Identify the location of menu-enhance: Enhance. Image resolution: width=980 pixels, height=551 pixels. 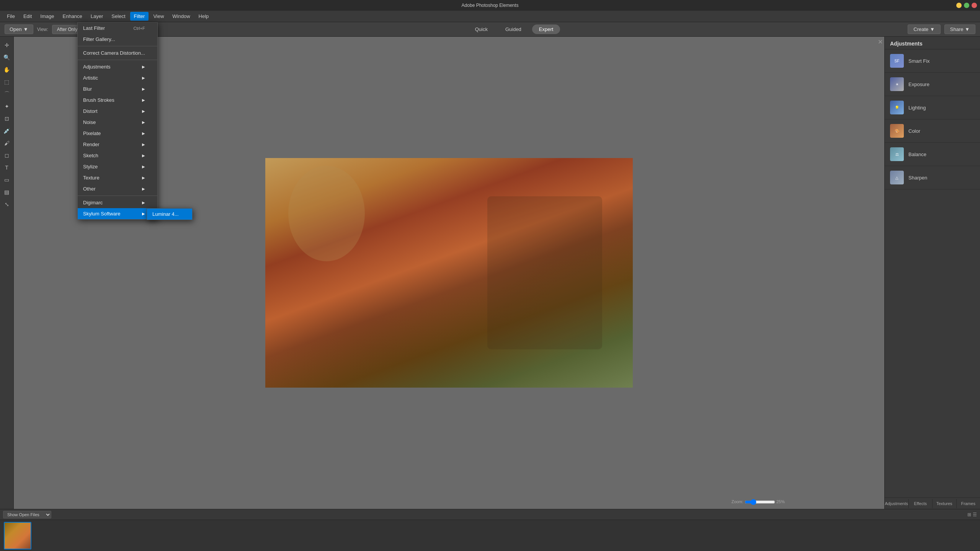
(73, 16).